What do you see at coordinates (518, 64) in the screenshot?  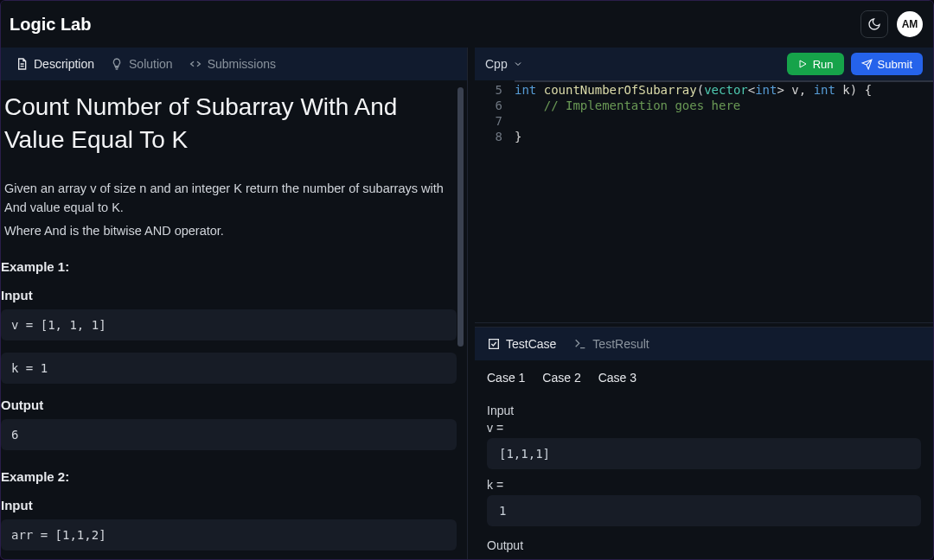 I see `chevron-down-icon` at bounding box center [518, 64].